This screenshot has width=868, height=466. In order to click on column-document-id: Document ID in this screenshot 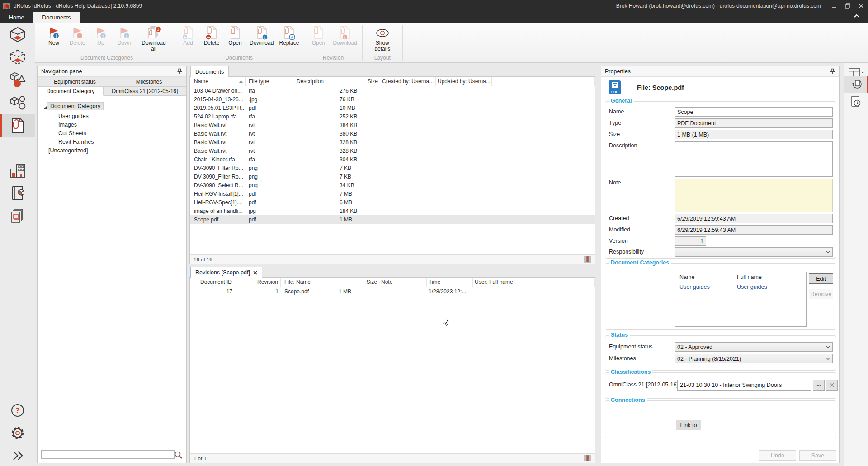, I will do `click(214, 282)`.